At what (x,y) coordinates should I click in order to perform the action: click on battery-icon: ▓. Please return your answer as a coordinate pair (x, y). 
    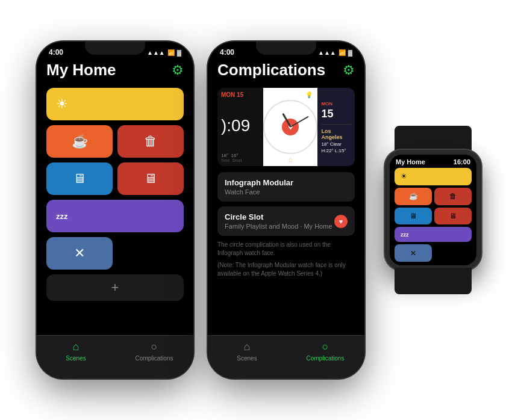
    Looking at the image, I should click on (179, 53).